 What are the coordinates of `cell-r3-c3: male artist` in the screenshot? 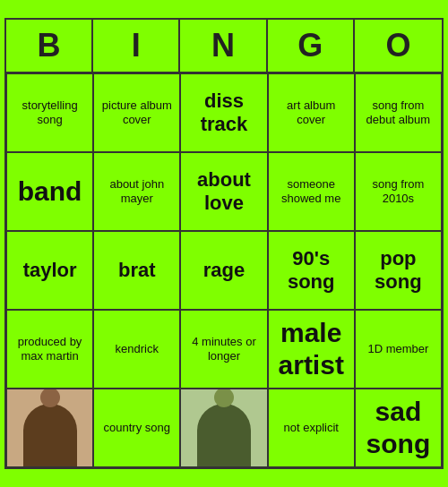 It's located at (312, 349).